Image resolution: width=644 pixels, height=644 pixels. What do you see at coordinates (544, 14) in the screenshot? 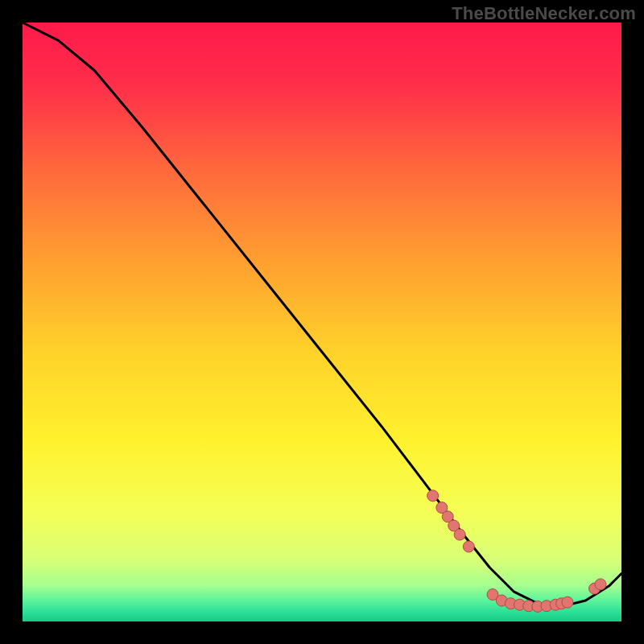
I see `watermark-label: TheBottleNecker.com` at bounding box center [544, 14].